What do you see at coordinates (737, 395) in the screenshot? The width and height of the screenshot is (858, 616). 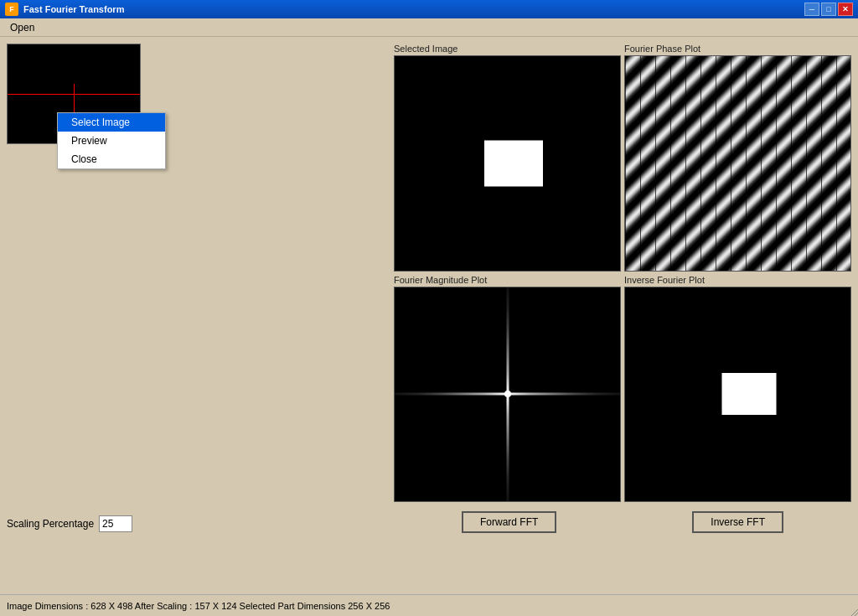 I see `inverse-fourier-canvas` at bounding box center [737, 395].